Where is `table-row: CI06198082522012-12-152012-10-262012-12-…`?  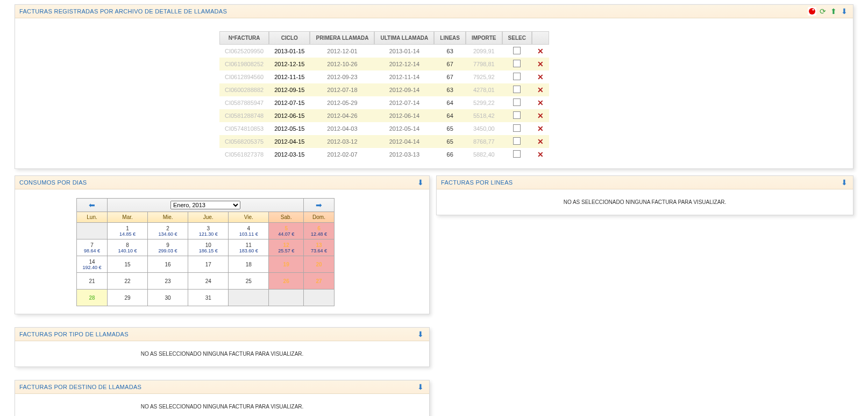 table-row: CI06198082522012-12-152012-10-262012-12-… is located at coordinates (384, 64).